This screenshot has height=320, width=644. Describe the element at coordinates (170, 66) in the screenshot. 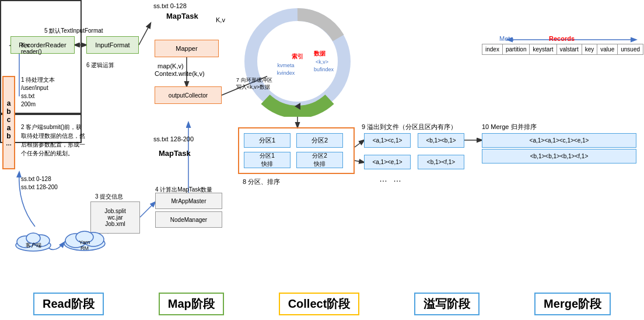

I see `map-kv-label: map(K,v)` at that location.